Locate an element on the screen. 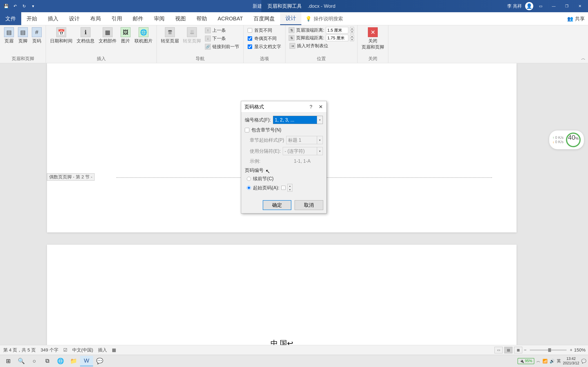 This screenshot has width=588, height=367. tab-mailings: 邮件 is located at coordinates (138, 18).